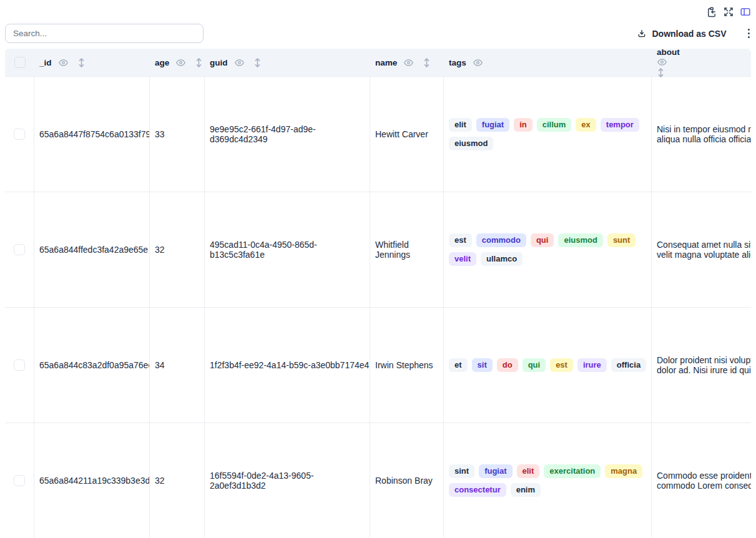 This screenshot has width=756, height=538. Describe the element at coordinates (378, 30) in the screenshot. I see `controls-row: Download as CSV` at that location.